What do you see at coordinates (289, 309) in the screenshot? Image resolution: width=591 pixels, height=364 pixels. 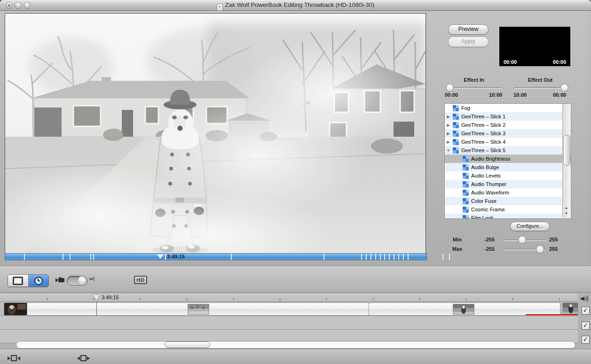 I see `video-track` at bounding box center [289, 309].